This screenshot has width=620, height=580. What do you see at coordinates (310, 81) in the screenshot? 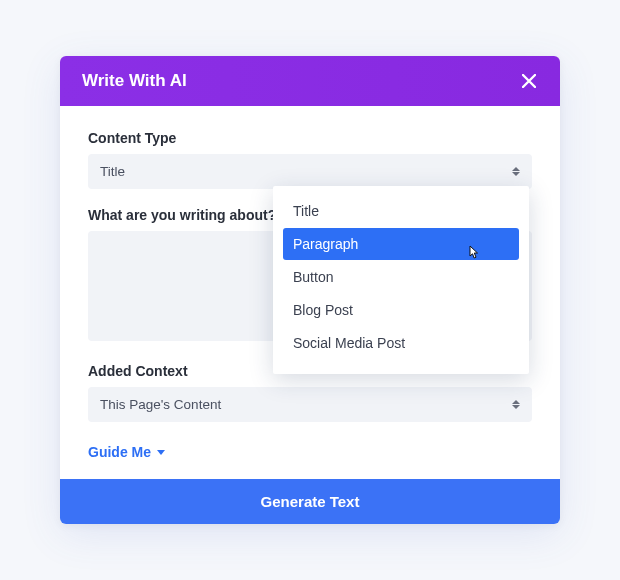
I see `modal-header: Write With AI` at bounding box center [310, 81].